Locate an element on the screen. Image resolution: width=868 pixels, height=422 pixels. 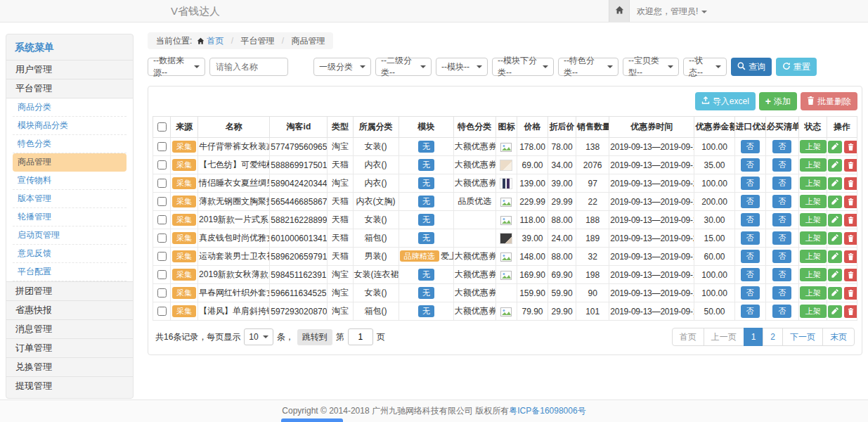
pager-first: 首页 is located at coordinates (688, 337).